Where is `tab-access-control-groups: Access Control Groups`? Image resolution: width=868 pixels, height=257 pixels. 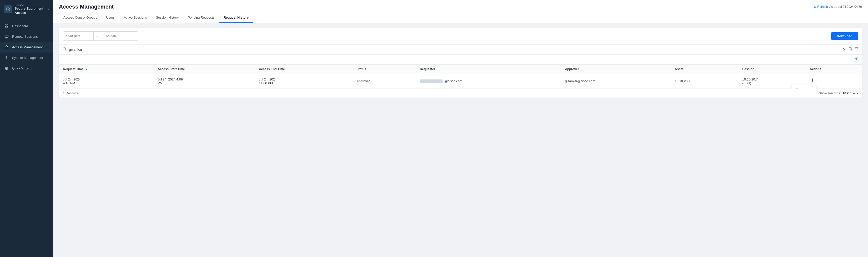
tab-access-control-groups: Access Control Groups is located at coordinates (80, 18).